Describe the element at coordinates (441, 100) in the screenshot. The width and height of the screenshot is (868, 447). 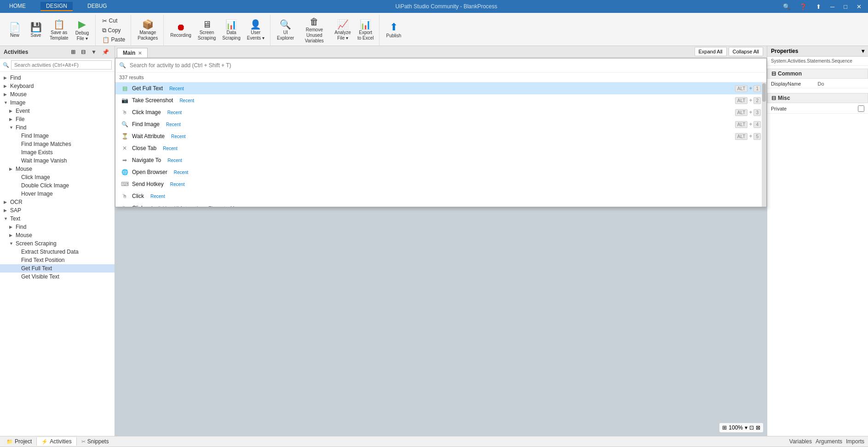
I see `result-take-screenshot: 📷 Take Screenshot Recent ALT+2` at that location.